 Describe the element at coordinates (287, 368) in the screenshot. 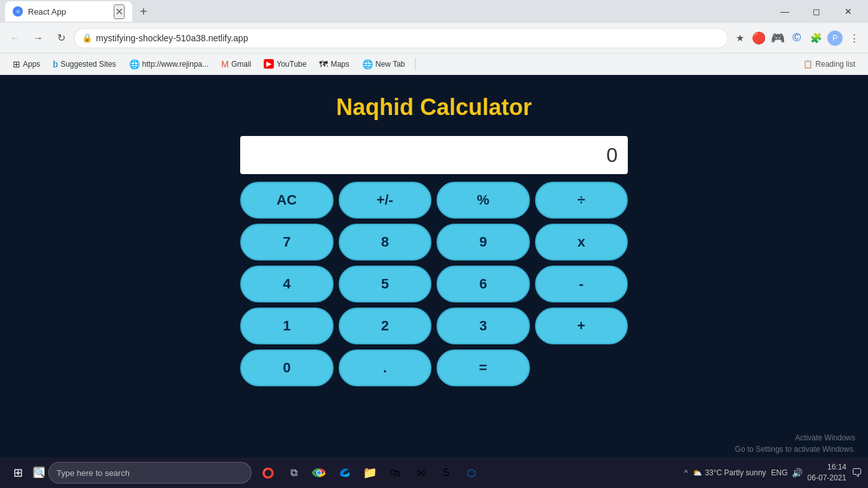

I see `button-0: 0` at that location.